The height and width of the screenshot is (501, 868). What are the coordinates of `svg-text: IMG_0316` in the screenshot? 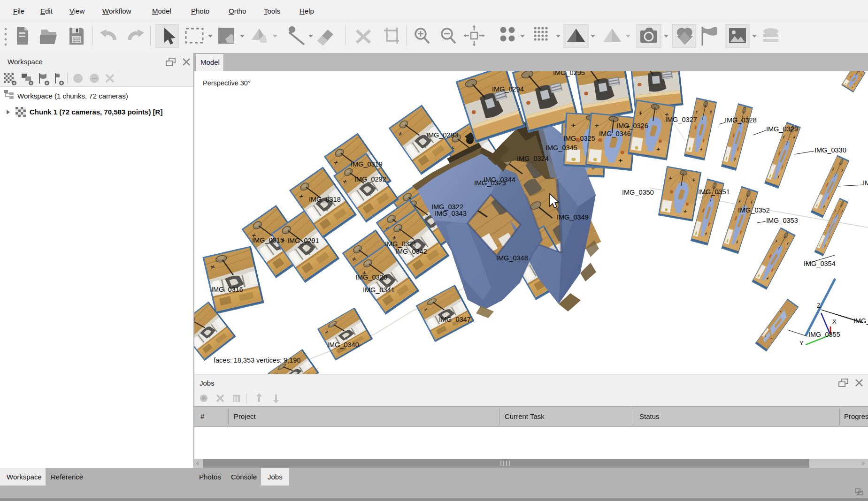 It's located at (227, 289).